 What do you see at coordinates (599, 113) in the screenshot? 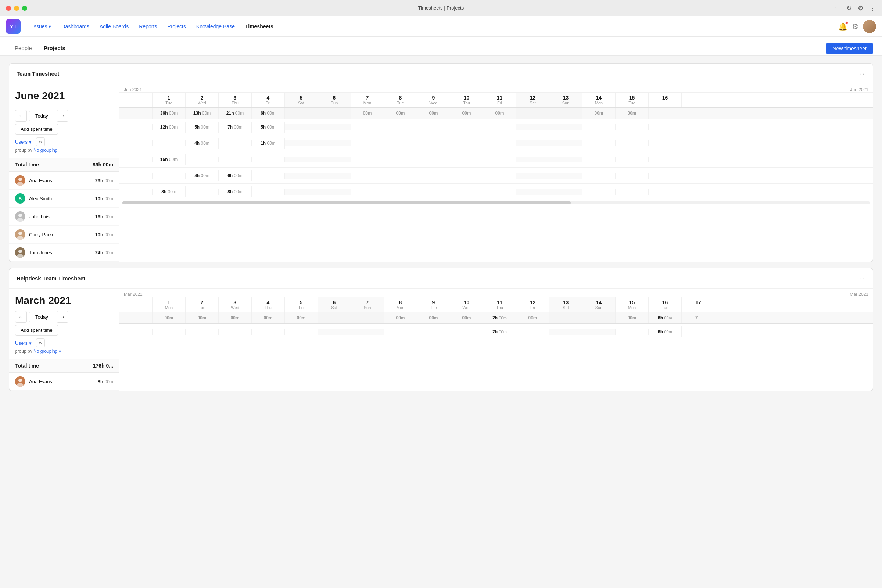
I see `cal-total-14: 00m` at bounding box center [599, 113].